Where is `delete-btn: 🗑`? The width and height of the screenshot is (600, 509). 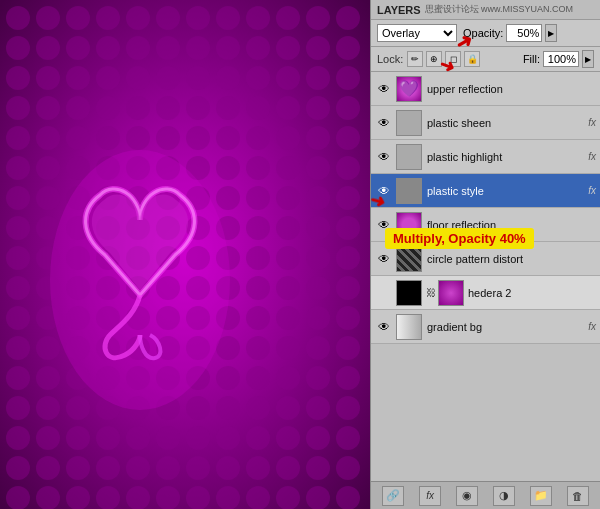
delete-btn: 🗑 is located at coordinates (578, 496).